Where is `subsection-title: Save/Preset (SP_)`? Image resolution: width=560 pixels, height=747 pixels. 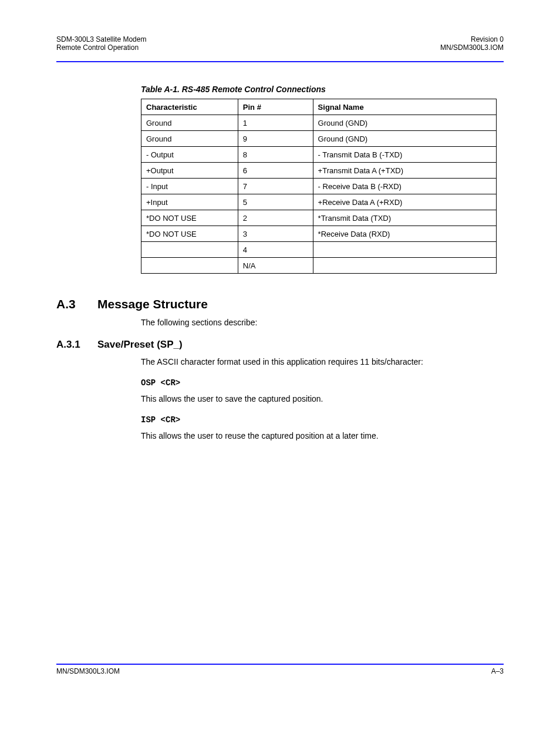 subsection-title: Save/Preset (SP_) is located at coordinates (140, 344).